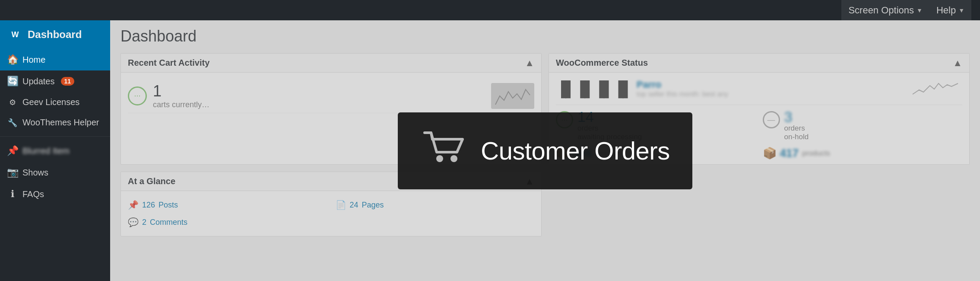  Describe the element at coordinates (13, 151) in the screenshot. I see `pin-icon: 📌` at that location.